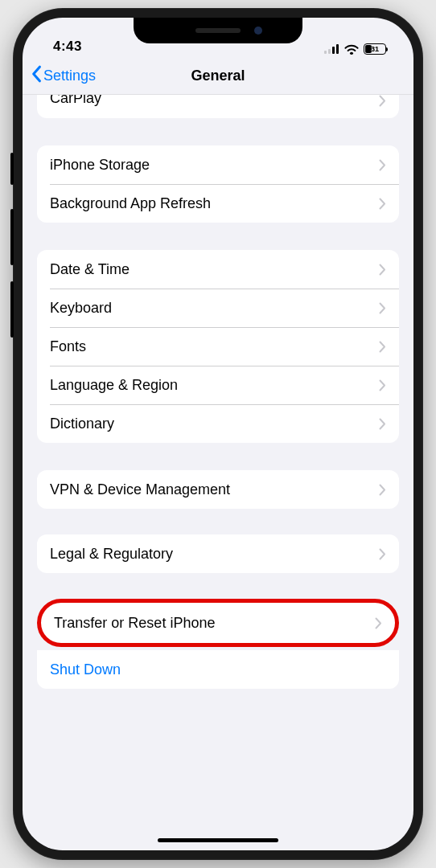 The height and width of the screenshot is (868, 436). I want to click on section-peek: CarPlay, so click(218, 106).